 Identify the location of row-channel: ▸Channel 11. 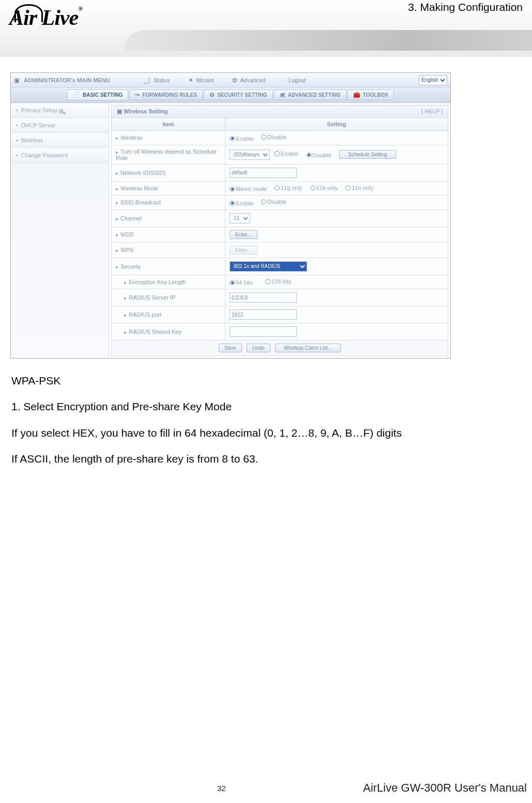
(280, 218).